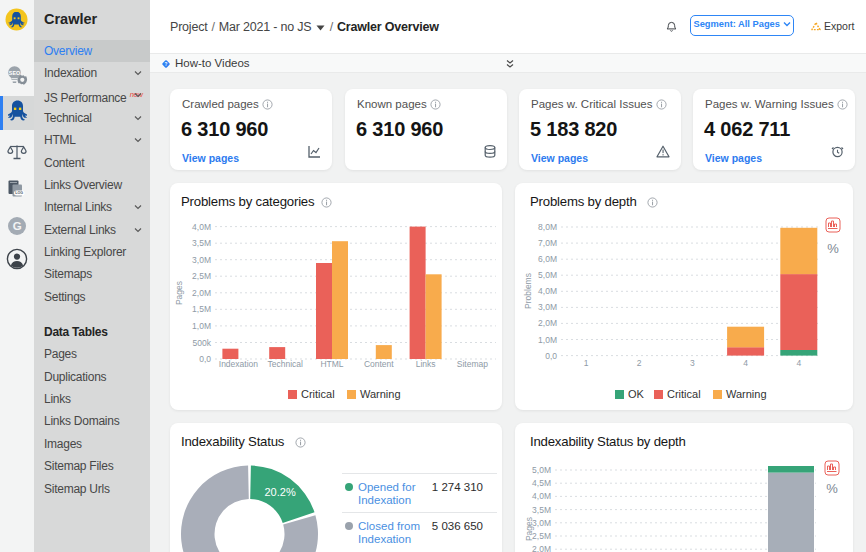 The image size is (866, 552). What do you see at coordinates (692, 363) in the screenshot?
I see `svg-text: 3` at bounding box center [692, 363].